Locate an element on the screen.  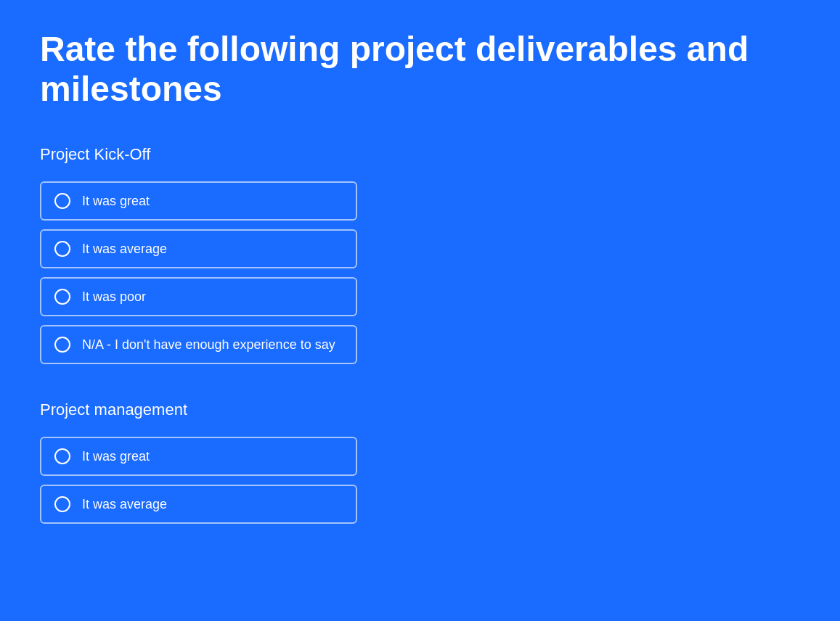
option-kick-off-na: N/A - I don't have enough experience to … is located at coordinates (199, 345).